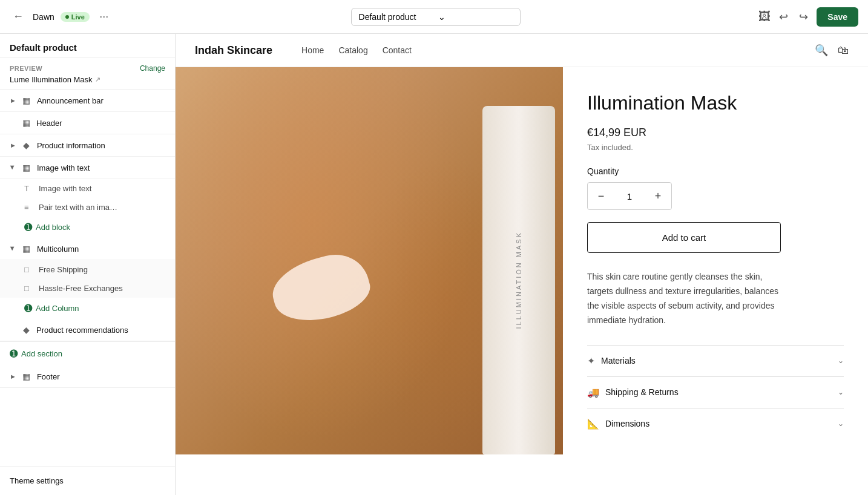 This screenshot has height=495, width=868. Describe the element at coordinates (94, 168) in the screenshot. I see `image-with-text-label: Image with text` at that location.